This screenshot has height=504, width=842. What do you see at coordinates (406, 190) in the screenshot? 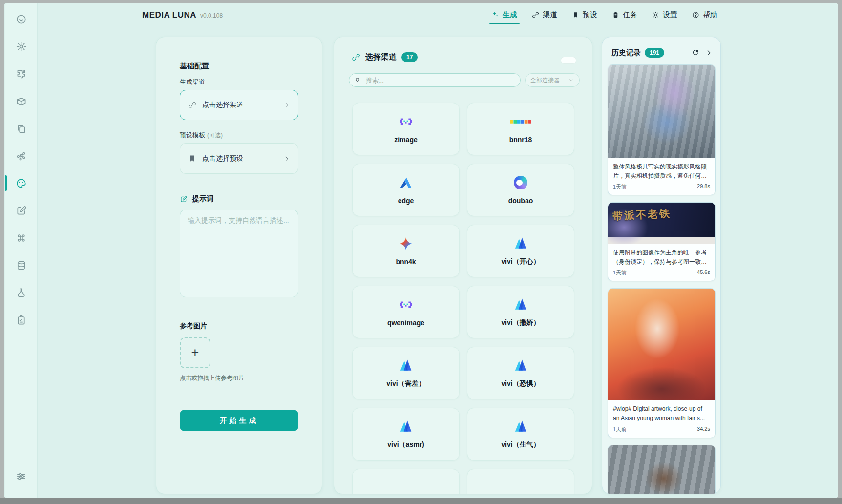
I see `channel-card-edge: edge` at bounding box center [406, 190].